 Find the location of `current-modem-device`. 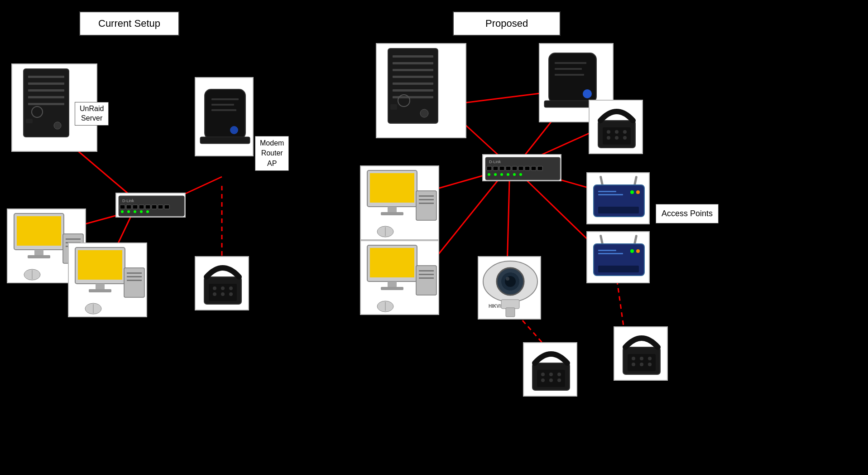

current-modem-device is located at coordinates (224, 117).